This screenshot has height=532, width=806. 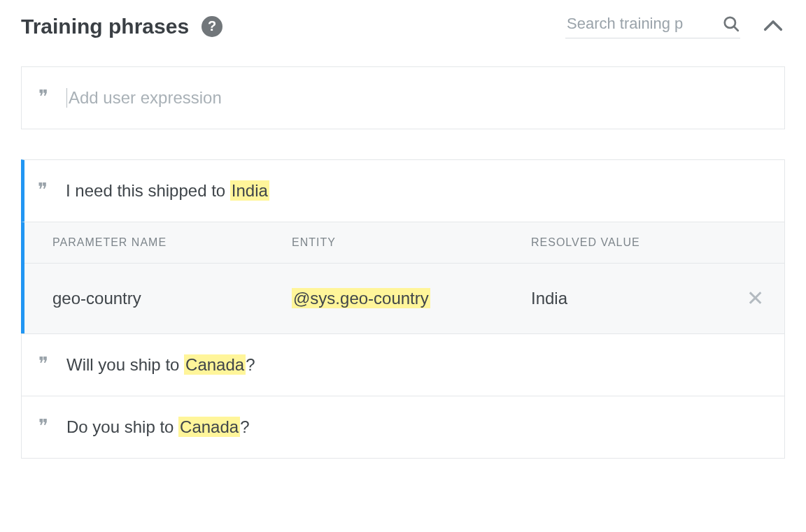 What do you see at coordinates (168, 191) in the screenshot?
I see `phrase-text: I need this shipped to India` at bounding box center [168, 191].